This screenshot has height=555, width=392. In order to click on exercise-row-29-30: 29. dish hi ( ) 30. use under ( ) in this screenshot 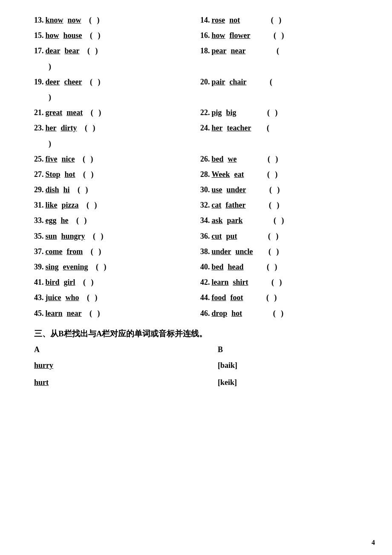, I will do `click(200, 190)`.